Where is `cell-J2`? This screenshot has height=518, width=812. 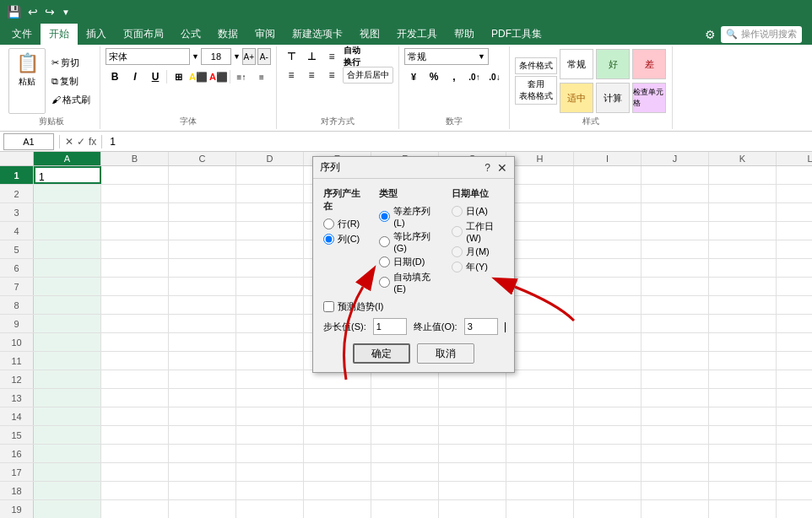 cell-J2 is located at coordinates (675, 194).